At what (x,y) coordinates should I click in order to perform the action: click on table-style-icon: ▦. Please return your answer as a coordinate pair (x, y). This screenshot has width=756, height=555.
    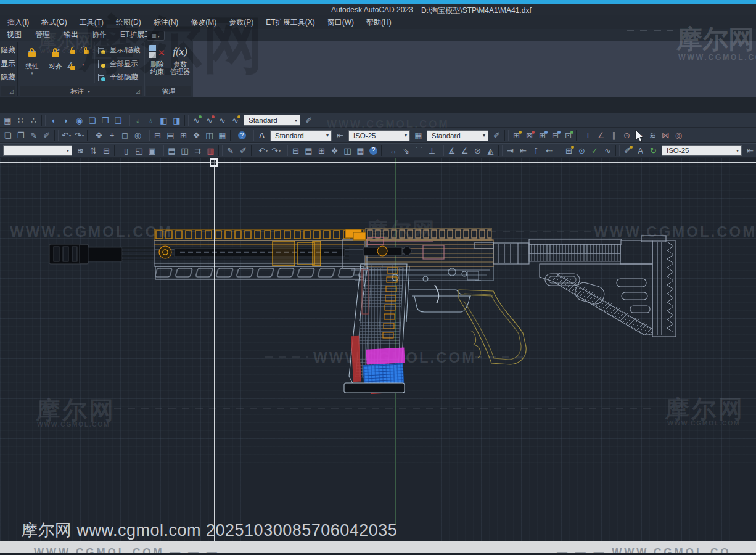
    Looking at the image, I should click on (418, 136).